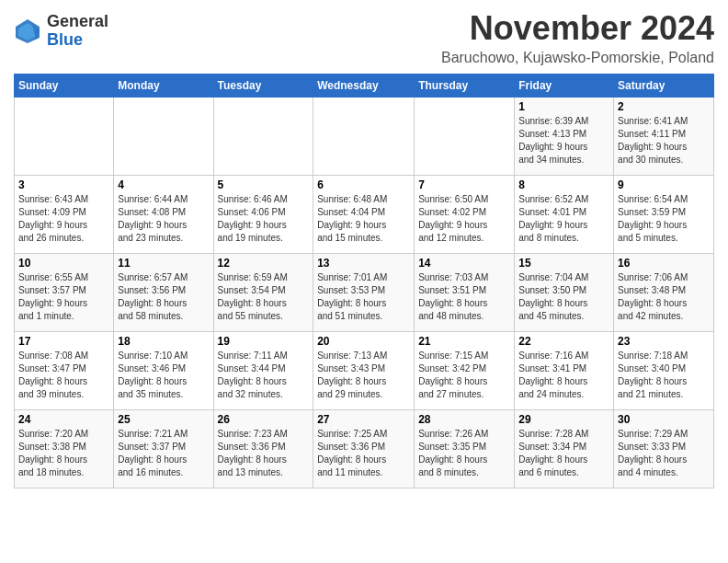 Image resolution: width=728 pixels, height=563 pixels. Describe the element at coordinates (664, 419) in the screenshot. I see `day-number: 30` at that location.